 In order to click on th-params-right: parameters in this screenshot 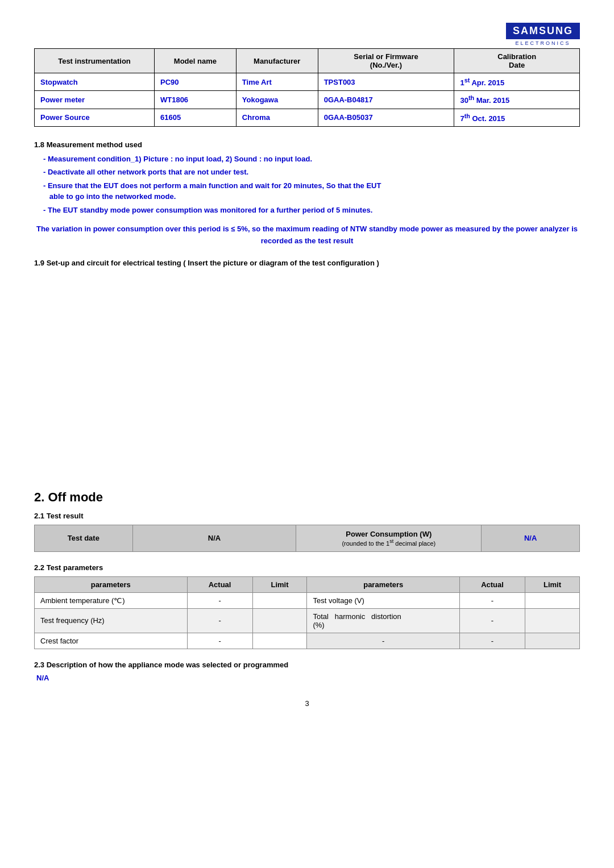, I will do `click(383, 584)`.